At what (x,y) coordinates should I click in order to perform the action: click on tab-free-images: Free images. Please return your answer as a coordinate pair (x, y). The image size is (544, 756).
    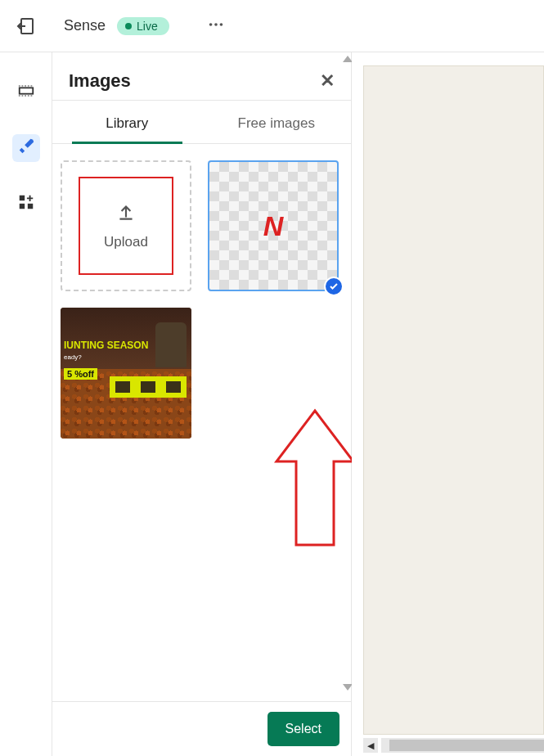
    Looking at the image, I should click on (276, 122).